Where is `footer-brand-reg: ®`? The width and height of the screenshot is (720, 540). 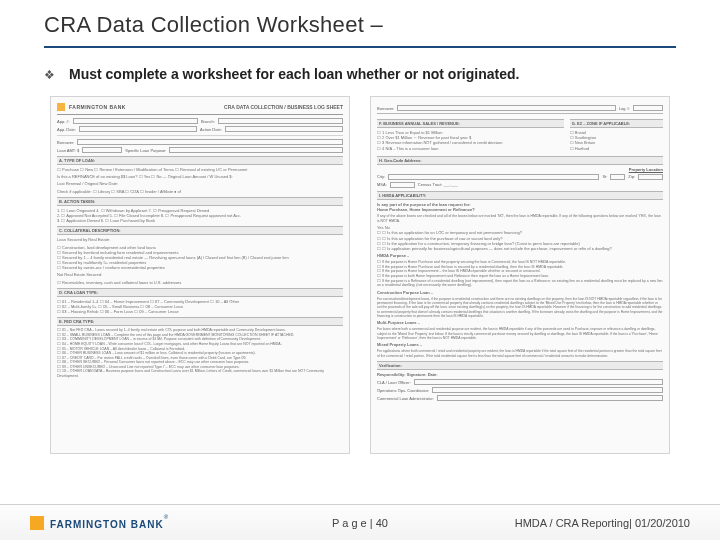
footer-brand-reg: ® is located at coordinates (166, 517).